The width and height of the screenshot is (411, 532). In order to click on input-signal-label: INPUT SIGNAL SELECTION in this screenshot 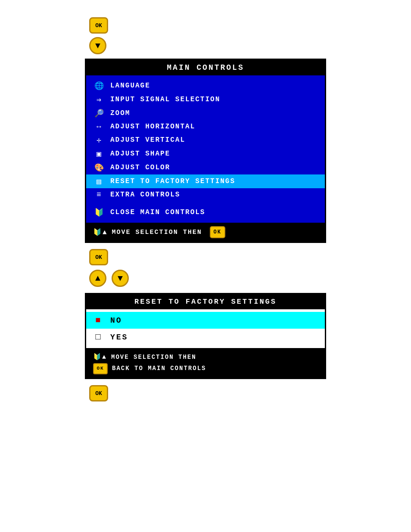, I will do `click(165, 100)`.